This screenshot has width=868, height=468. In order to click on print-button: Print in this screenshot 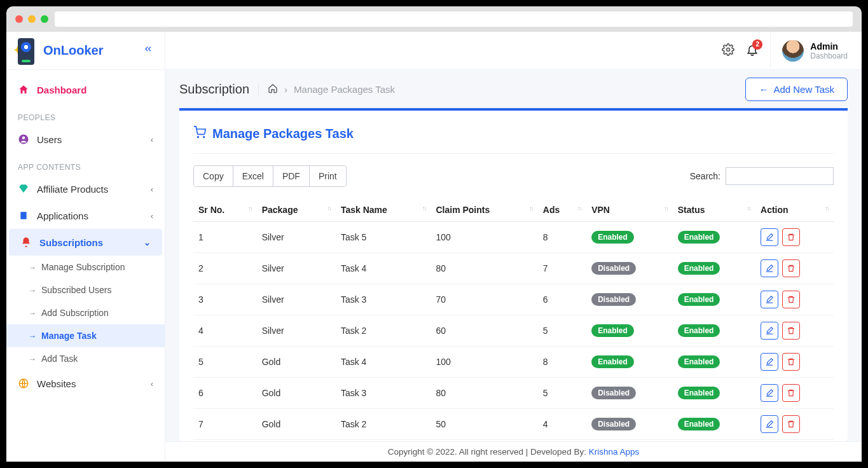, I will do `click(327, 176)`.